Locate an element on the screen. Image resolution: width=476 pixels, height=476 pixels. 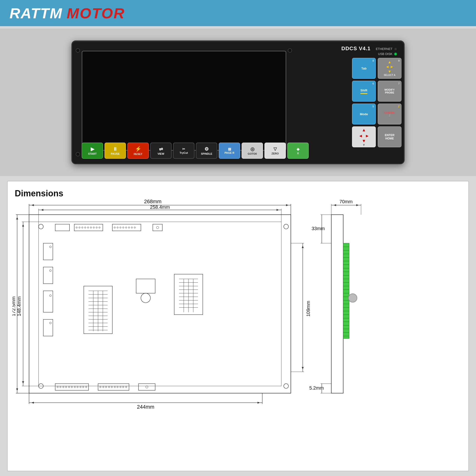
modify-label: MODIFYPROBE is located at coordinates (390, 91).